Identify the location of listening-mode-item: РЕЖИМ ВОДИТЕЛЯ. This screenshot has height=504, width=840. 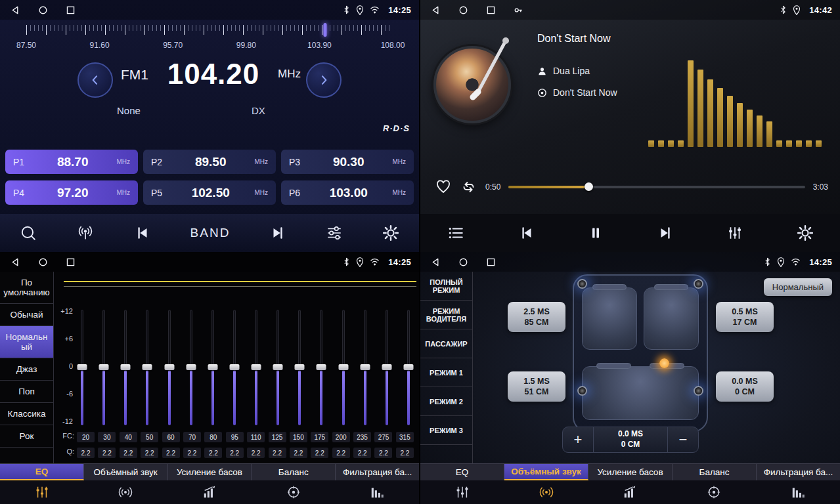
(447, 315).